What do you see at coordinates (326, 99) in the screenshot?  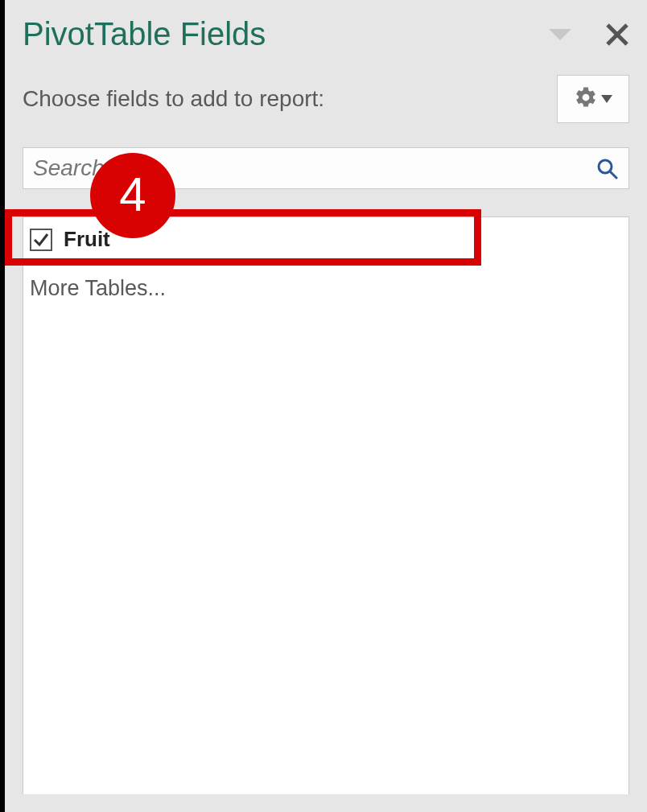 I see `panel-subtitle-row: Choose fields to add to report:` at bounding box center [326, 99].